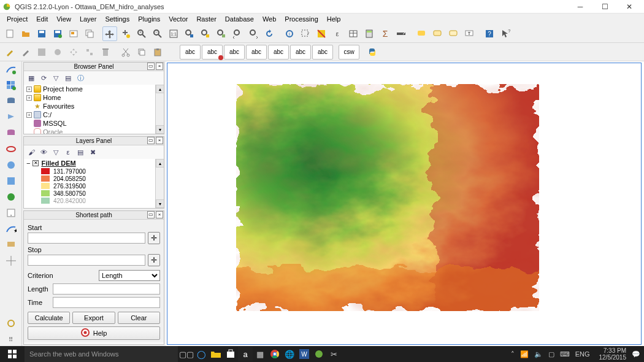 The image size is (644, 362). What do you see at coordinates (11, 117) in the screenshot?
I see `add-spatialite-layer-button` at bounding box center [11, 117].